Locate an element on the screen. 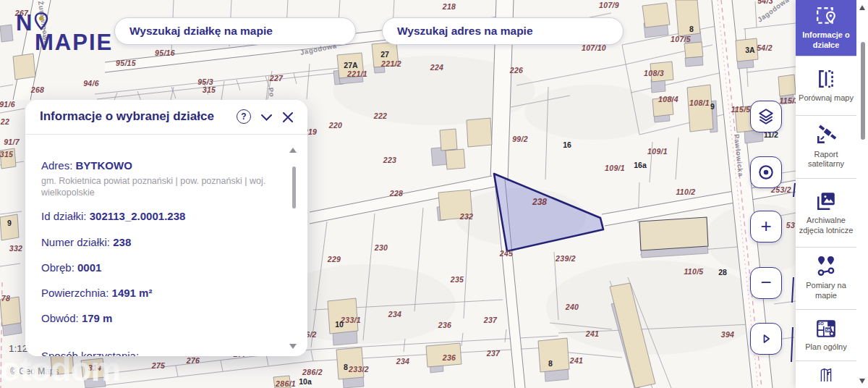 Image resolution: width=868 pixels, height=388 pixels. layers-icon is located at coordinates (766, 117).